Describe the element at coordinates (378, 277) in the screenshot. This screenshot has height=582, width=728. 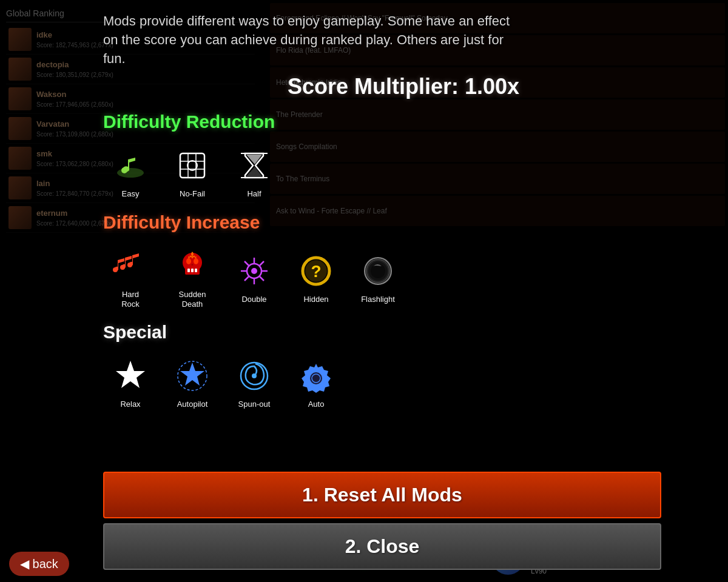
I see `mod-flashlight-button: Flashlight` at that location.